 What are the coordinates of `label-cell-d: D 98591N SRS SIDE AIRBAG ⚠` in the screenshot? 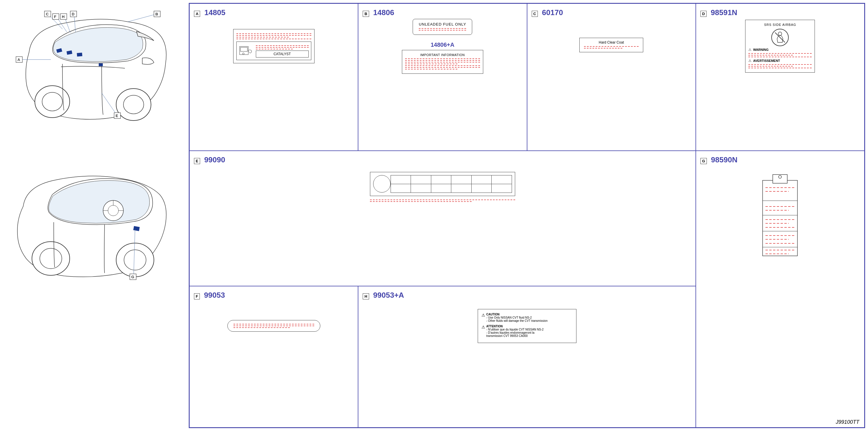 It's located at (780, 77).